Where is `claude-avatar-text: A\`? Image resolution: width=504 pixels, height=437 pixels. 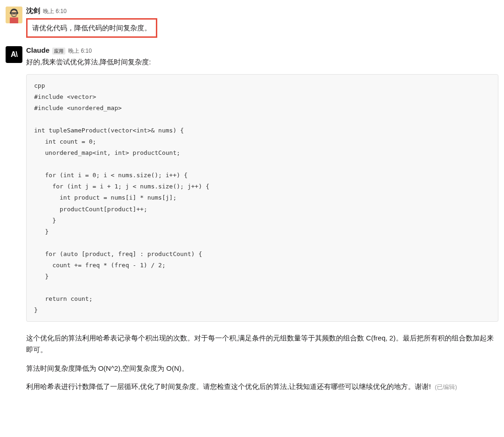 claude-avatar-text: A\ is located at coordinates (14, 55).